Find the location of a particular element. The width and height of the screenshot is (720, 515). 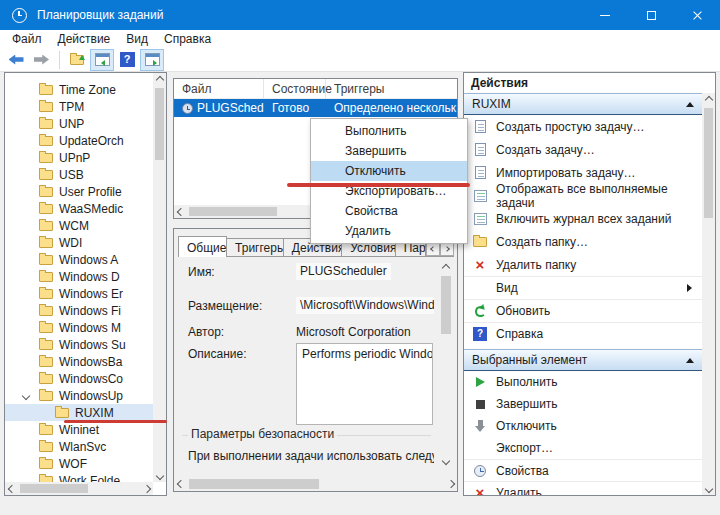

selected-properties: Свойства is located at coordinates (584, 470).